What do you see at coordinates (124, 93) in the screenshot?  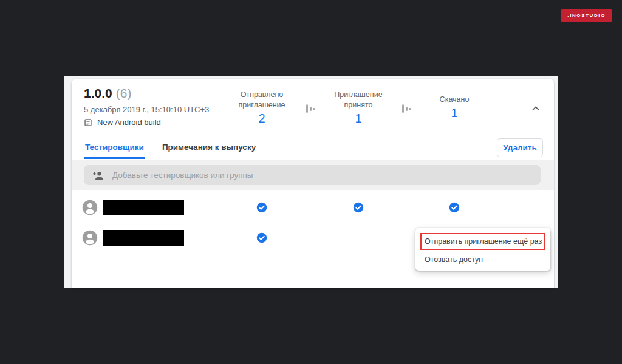 I see `build-number: (6)` at bounding box center [124, 93].